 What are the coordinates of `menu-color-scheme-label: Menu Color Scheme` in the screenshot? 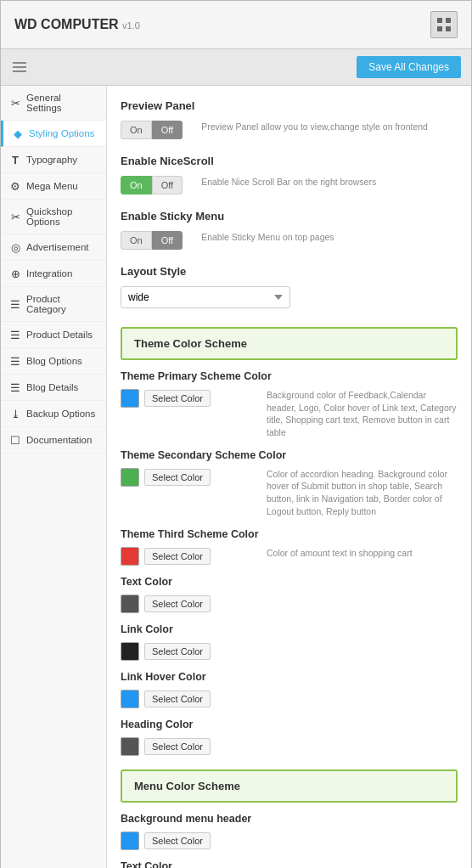 It's located at (187, 786).